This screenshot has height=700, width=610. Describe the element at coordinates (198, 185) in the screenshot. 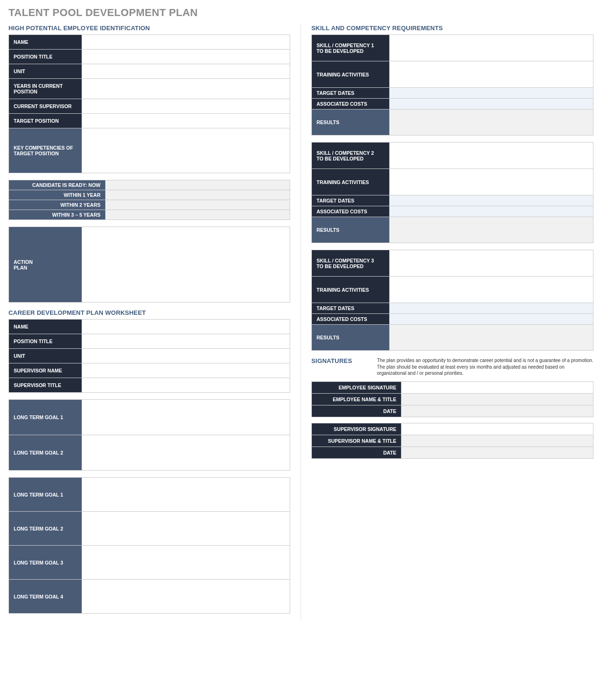

I see `readiness-now-input` at that location.